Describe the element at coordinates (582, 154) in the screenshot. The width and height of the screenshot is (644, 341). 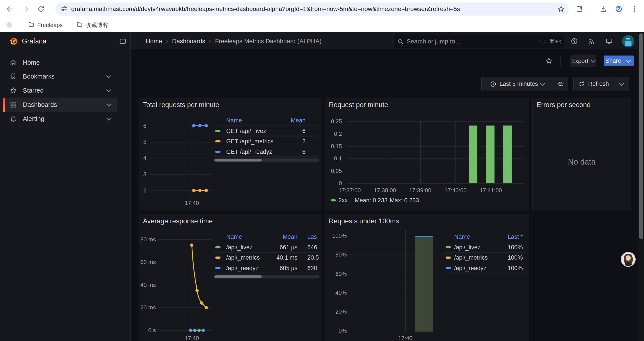
I see `panel-errors-per-second: Errors per second No data` at that location.